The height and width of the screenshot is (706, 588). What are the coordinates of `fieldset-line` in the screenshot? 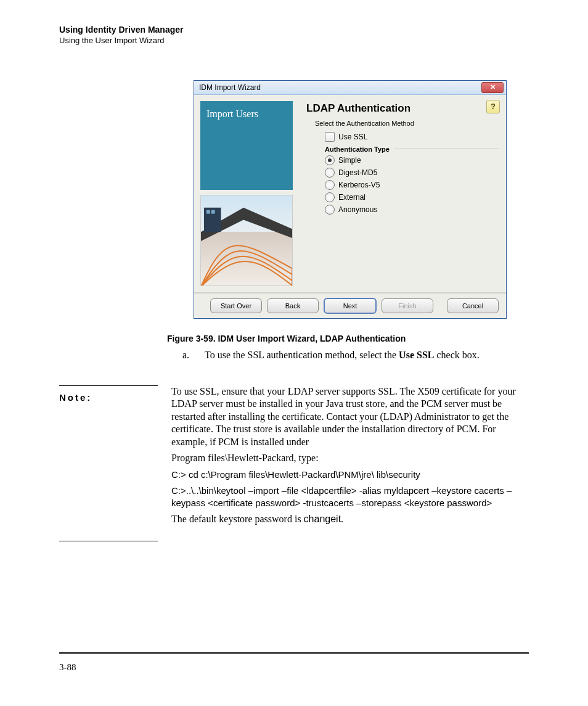 It's located at (446, 149).